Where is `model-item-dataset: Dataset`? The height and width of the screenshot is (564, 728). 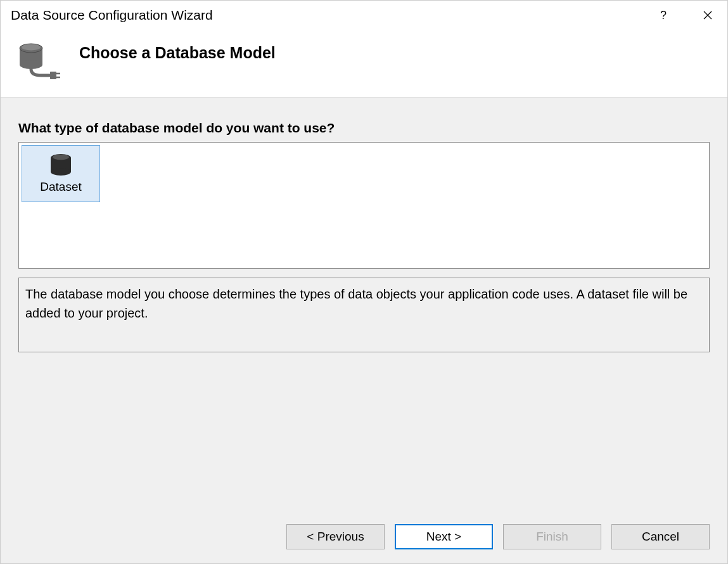
model-item-dataset: Dataset is located at coordinates (61, 174).